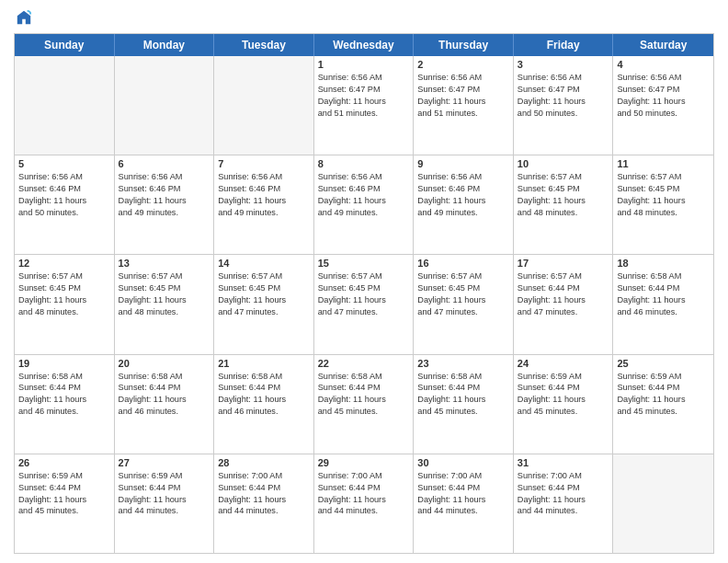 Image resolution: width=728 pixels, height=563 pixels. Describe the element at coordinates (264, 463) in the screenshot. I see `day-number: 28` at that location.